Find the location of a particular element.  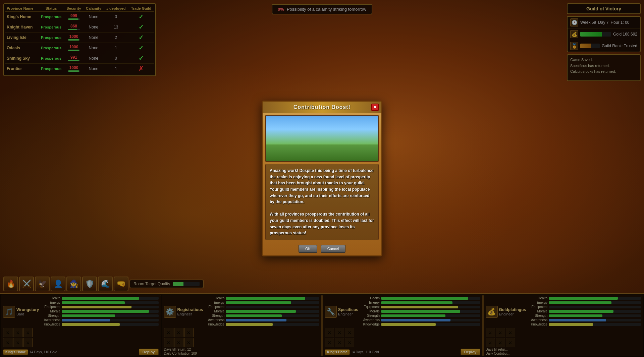

modal-paragraph-2: With all provinces prosperous the contri… is located at coordinates (322, 224).